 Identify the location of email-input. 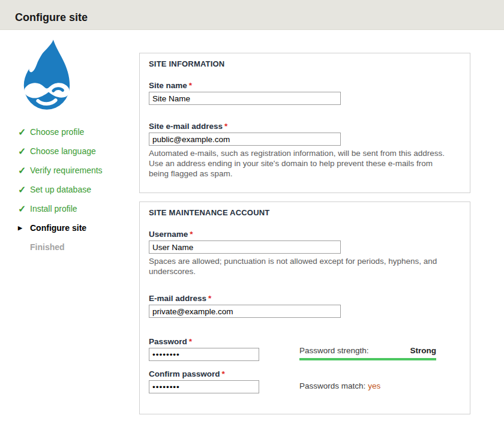
(245, 311).